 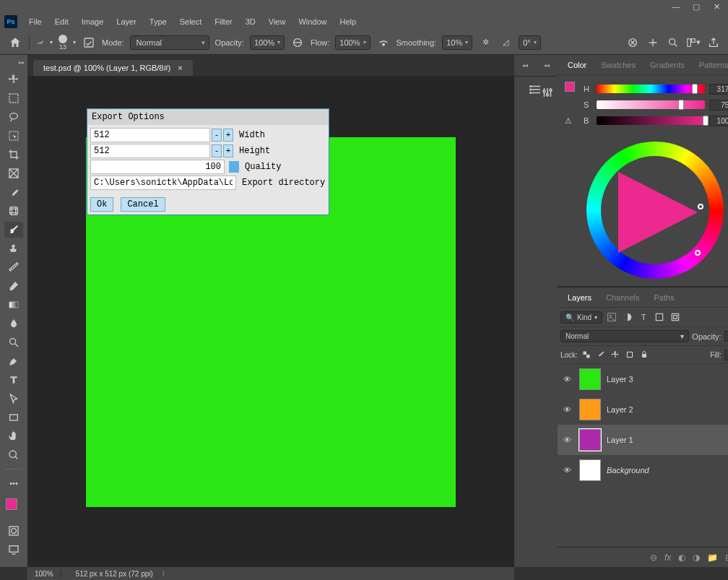 I want to click on ok-button: Ok, so click(x=102, y=204).